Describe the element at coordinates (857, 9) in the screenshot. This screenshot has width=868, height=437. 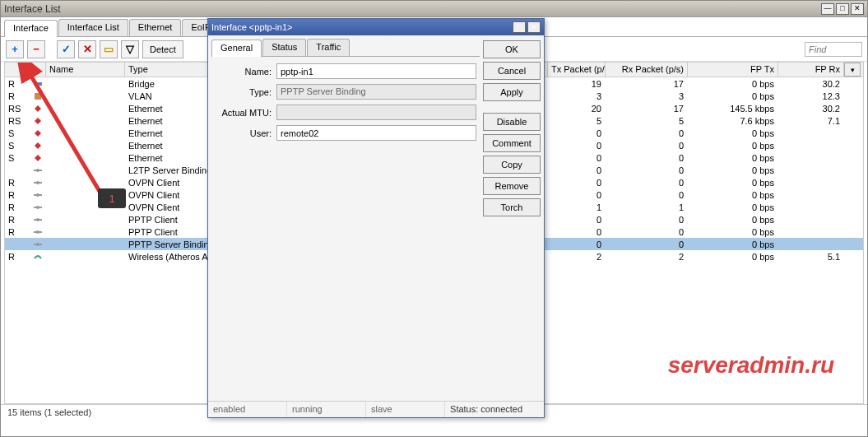
I see `close-button: ✕` at that location.